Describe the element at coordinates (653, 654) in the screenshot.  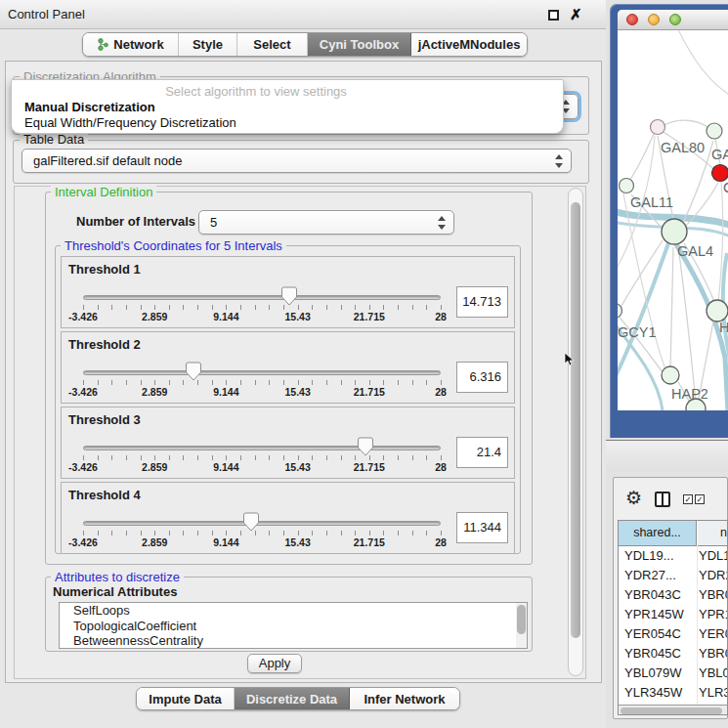
I see `cell-shared-name: YBR045C` at that location.